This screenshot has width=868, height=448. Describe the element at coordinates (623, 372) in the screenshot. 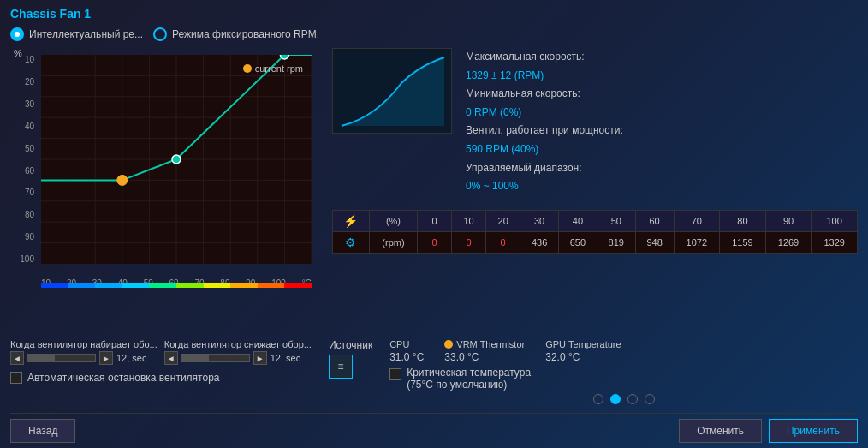

I see `temps-section: CPU 31.0 °C VRM Thermistor 33.0 °C GPU T…` at that location.